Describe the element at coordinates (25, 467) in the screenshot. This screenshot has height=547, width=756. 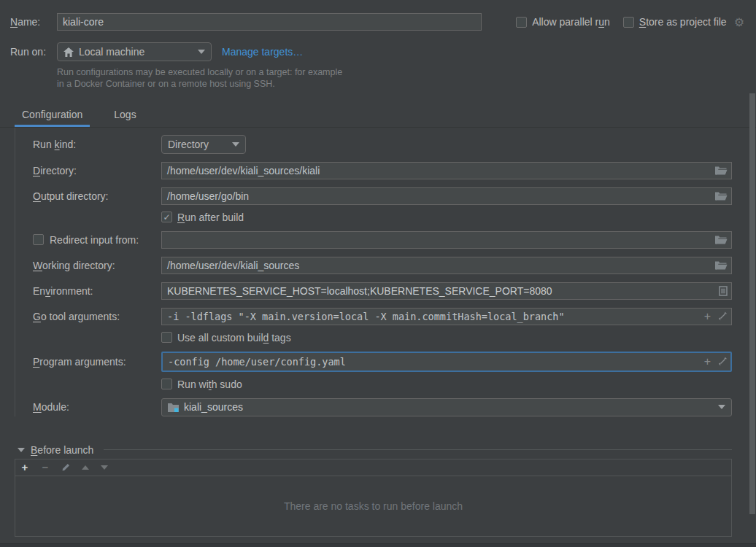
I see `add-task-button: +` at that location.